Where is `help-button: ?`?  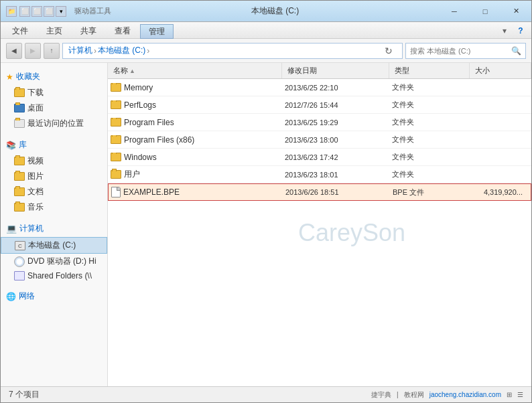
help-button: ? is located at coordinates (521, 31).